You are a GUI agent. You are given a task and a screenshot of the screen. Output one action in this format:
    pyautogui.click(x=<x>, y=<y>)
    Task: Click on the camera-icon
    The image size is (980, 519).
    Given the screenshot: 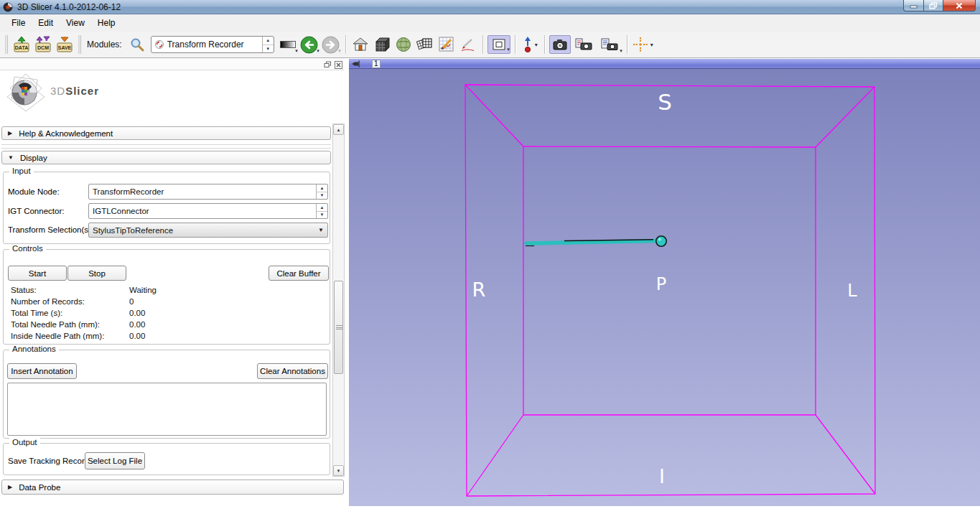 What is the action you would take?
    pyautogui.click(x=560, y=45)
    